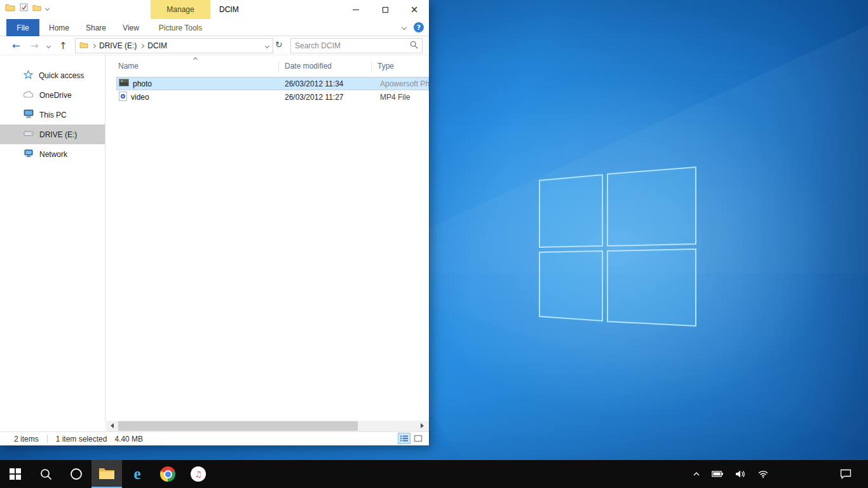  I want to click on large-icons-view-button, so click(418, 438).